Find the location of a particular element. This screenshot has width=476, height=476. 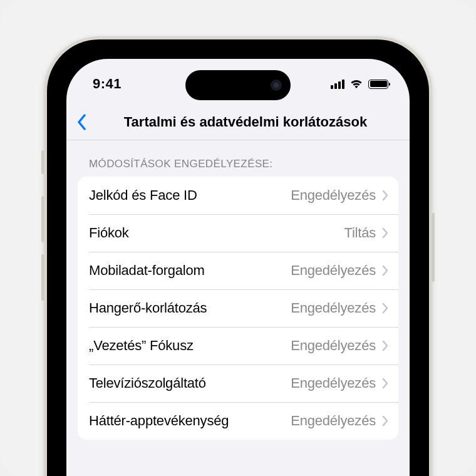

row-label: Televíziószolgáltató is located at coordinates (190, 383).